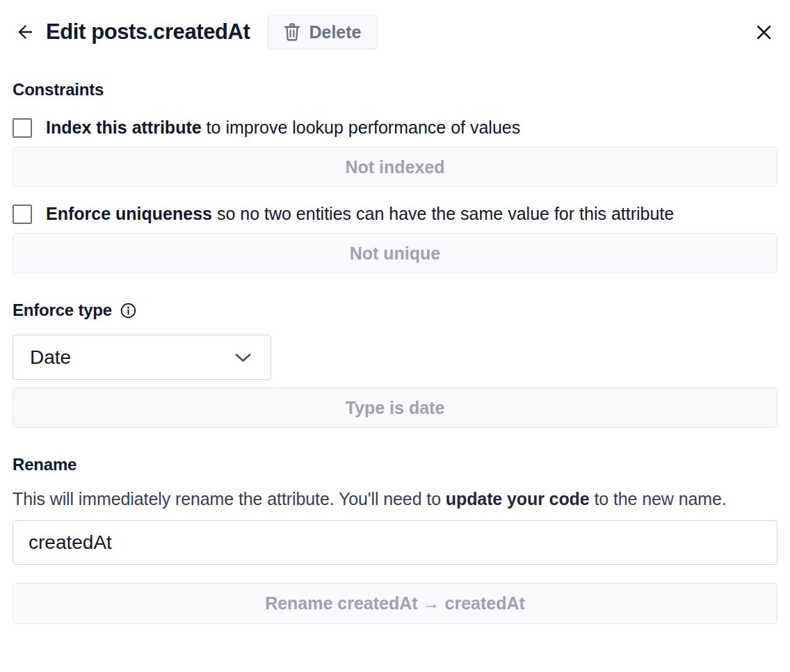 The width and height of the screenshot is (790, 672). What do you see at coordinates (147, 32) in the screenshot?
I see `page-title: Edit posts.createdAt` at bounding box center [147, 32].